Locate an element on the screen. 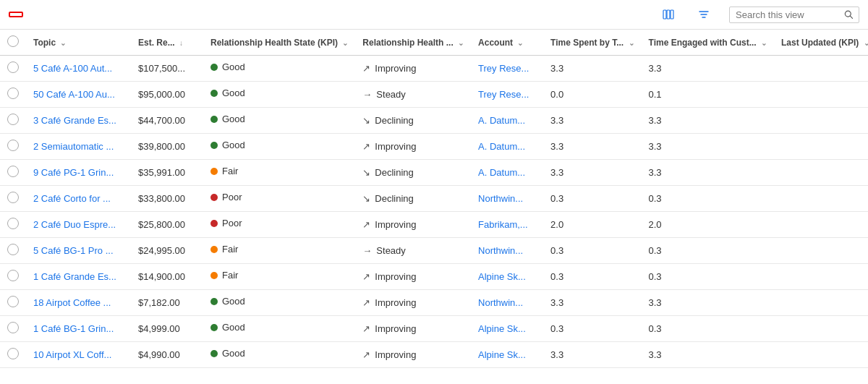 The image size is (868, 384). row-est-revenue: $35,991.00 is located at coordinates (167, 173).